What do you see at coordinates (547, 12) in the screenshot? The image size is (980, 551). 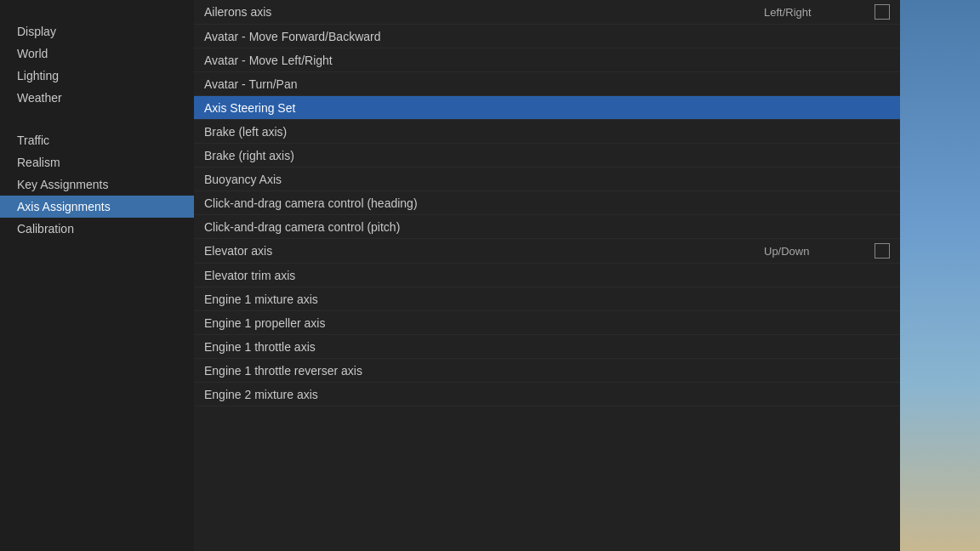 I see `axis-row: Ailerons axisLeft/Right` at bounding box center [547, 12].